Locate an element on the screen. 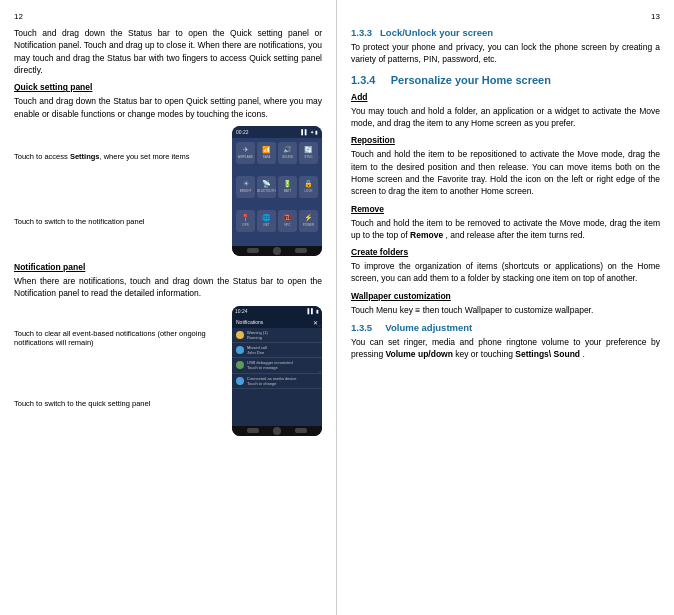  callout3: Touch to clear all event-based notificat… is located at coordinates (120, 339).